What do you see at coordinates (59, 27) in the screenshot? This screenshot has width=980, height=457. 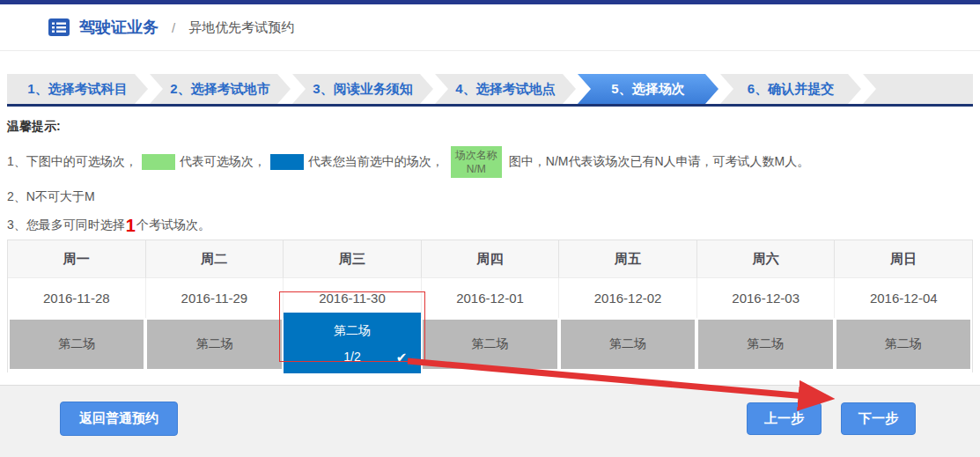 I see `list-icon` at bounding box center [59, 27].